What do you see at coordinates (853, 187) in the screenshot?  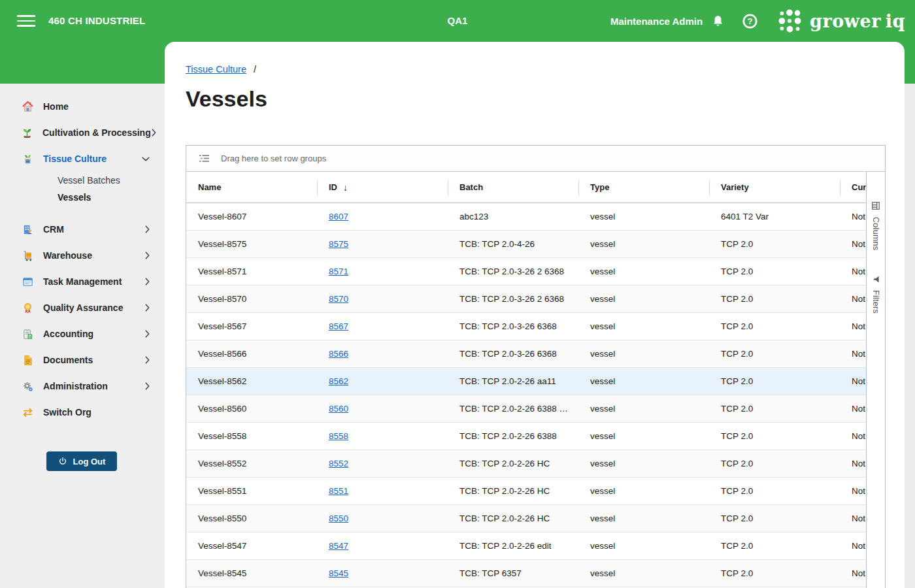 I see `column-header-current: Curr` at bounding box center [853, 187].